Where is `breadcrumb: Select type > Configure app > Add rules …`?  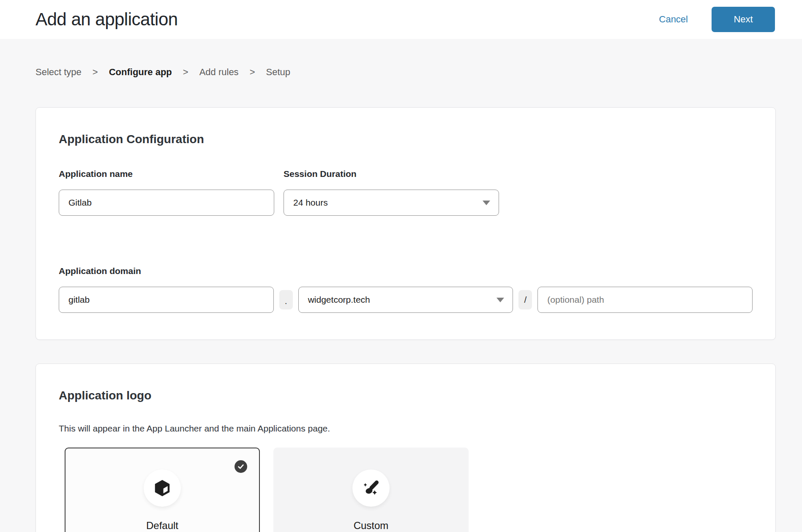 breadcrumb: Select type > Configure app > Add rules … is located at coordinates (401, 72).